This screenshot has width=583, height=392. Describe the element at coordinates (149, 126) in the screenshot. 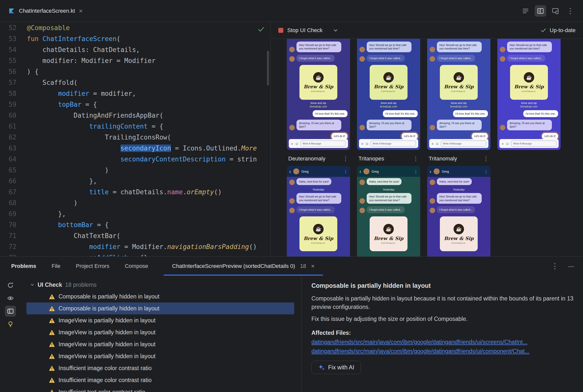

I see `code-line: trailingContent = {` at that location.